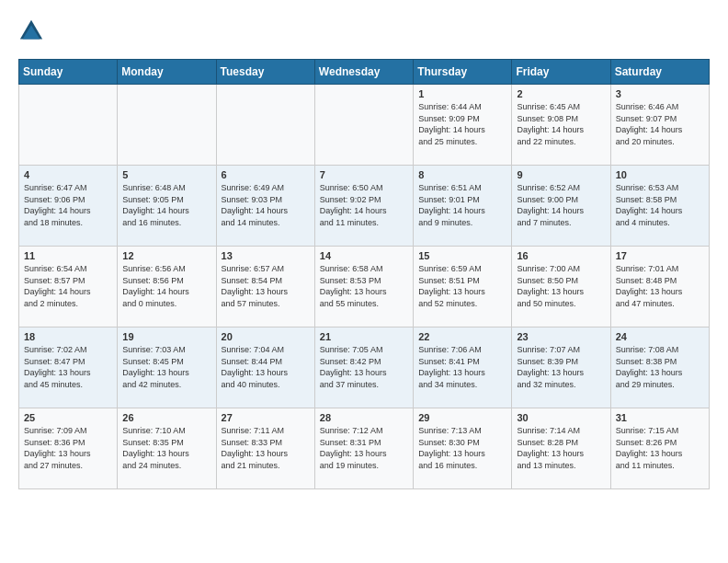 The width and height of the screenshot is (728, 563). What do you see at coordinates (265, 72) in the screenshot?
I see `day-of-week-header: Tuesday` at bounding box center [265, 72].